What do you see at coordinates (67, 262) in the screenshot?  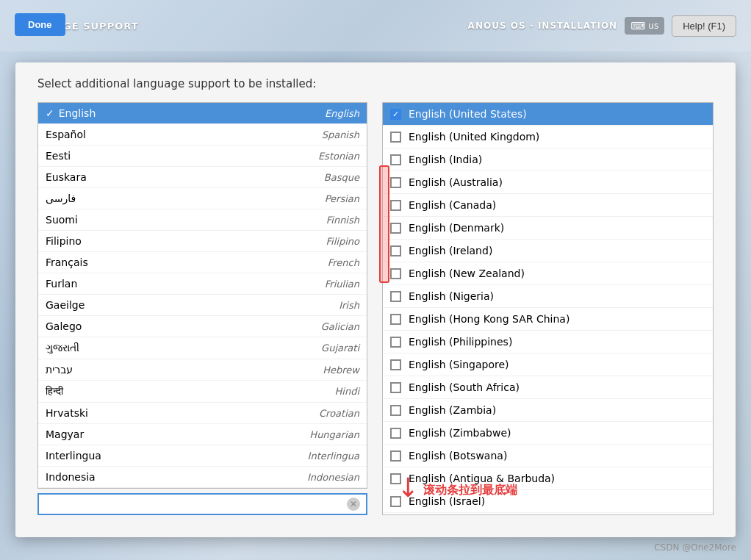 I see `lang-native-name: Français` at bounding box center [67, 262].